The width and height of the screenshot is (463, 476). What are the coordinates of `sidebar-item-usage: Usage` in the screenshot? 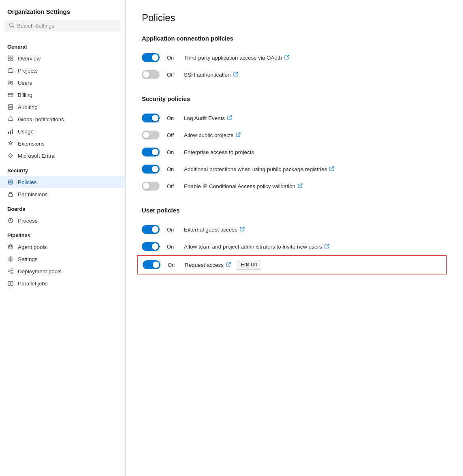 It's located at (62, 131).